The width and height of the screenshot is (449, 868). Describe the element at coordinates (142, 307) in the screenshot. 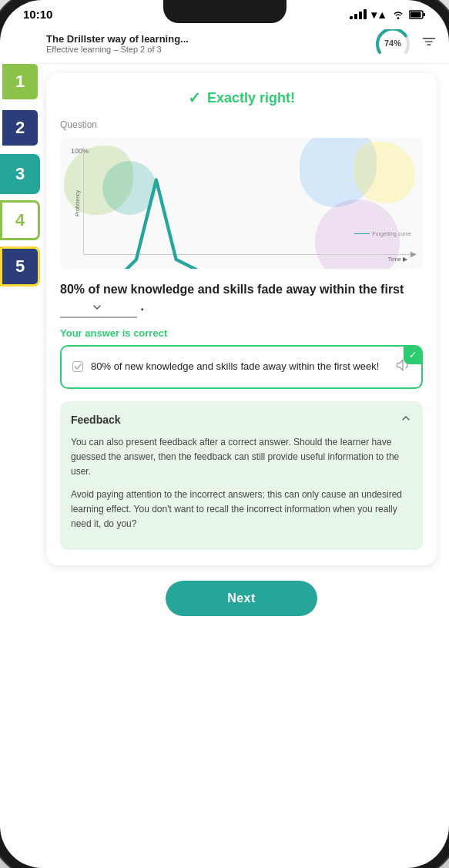

I see `question-text-after: .` at that location.